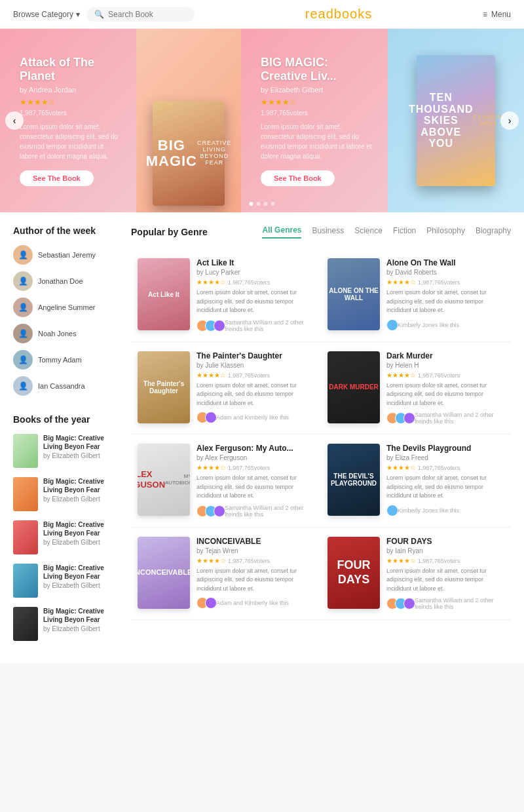 This screenshot has width=524, height=812. What do you see at coordinates (189, 153) in the screenshot?
I see `hero-slide-2-cover: BIGMAGICCREATIVE LIVINGBEYOND FEAR` at bounding box center [189, 153].